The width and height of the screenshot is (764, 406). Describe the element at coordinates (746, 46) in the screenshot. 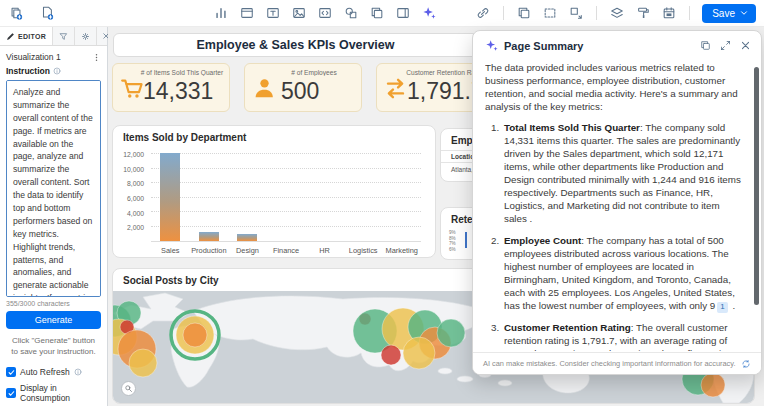

I see `close-panel-icon` at that location.